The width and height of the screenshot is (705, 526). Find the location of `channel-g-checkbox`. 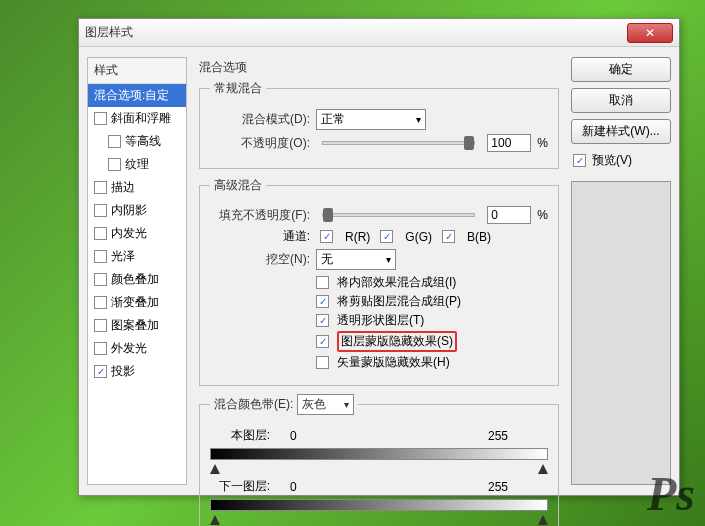

channel-g-checkbox is located at coordinates (386, 236).